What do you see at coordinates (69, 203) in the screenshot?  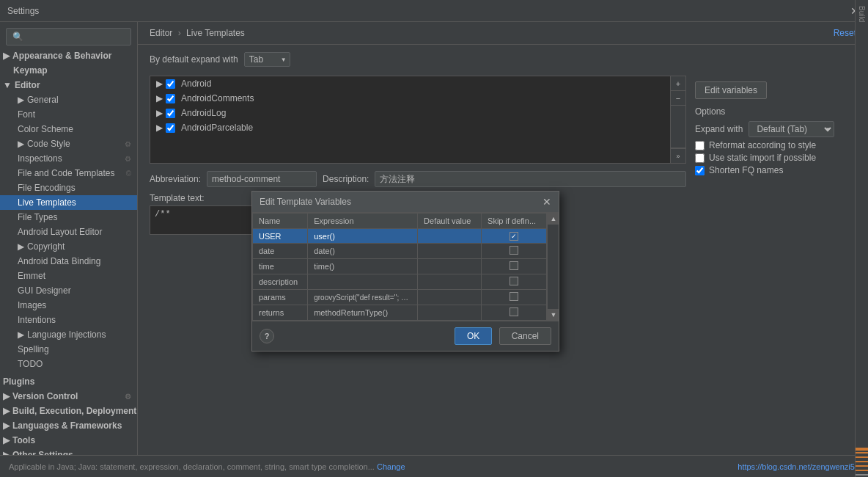 I see `sidebar-item-live-templates: Live Templates` at bounding box center [69, 203].